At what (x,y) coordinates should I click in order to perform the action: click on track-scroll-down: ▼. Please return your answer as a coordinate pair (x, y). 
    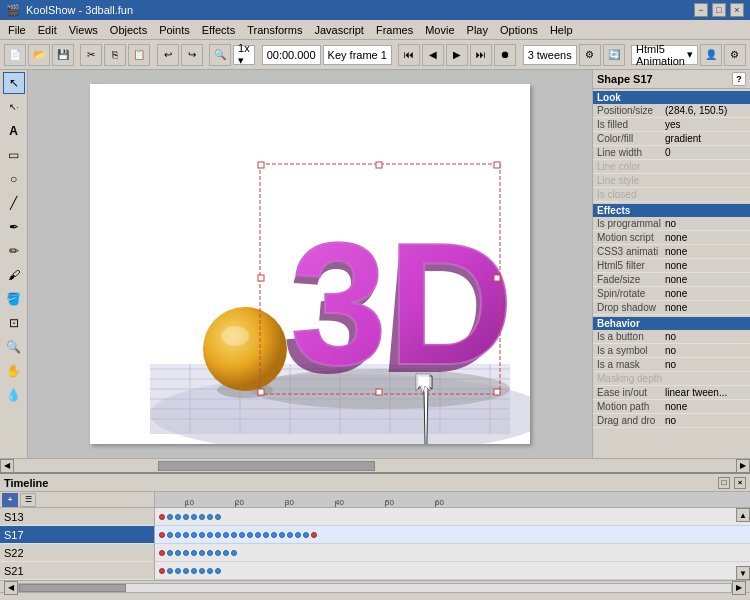
    Looking at the image, I should click on (743, 573).